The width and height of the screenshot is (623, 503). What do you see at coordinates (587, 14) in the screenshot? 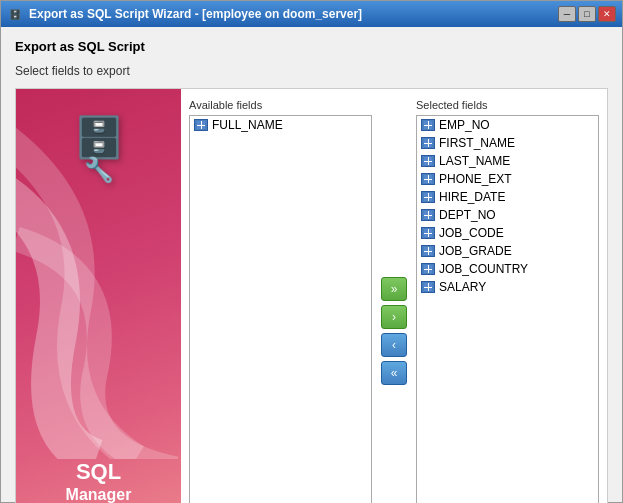
I see `title-bar-buttons: ─ □ ✕` at bounding box center [587, 14].